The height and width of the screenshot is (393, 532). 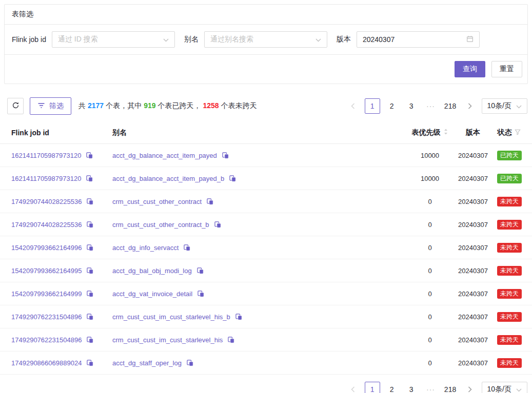 I want to click on priority-cell: 0, so click(x=430, y=317).